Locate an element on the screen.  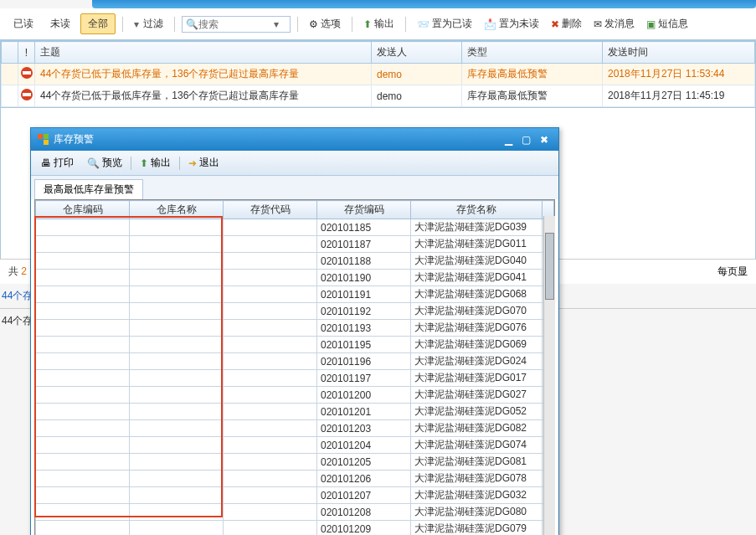
cell-inv-name: 大津泥盐湖硅藻泥DG081 is located at coordinates (477, 462).